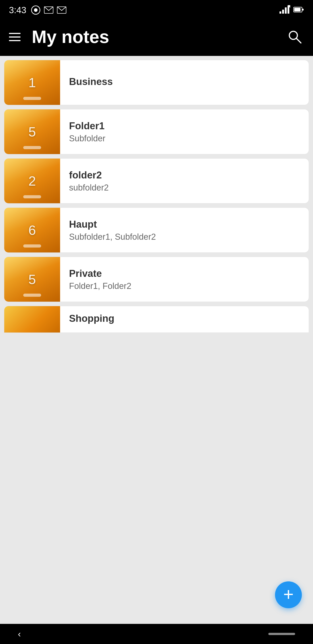  Describe the element at coordinates (18, 10) in the screenshot. I see `status-time: 3:43` at that location.